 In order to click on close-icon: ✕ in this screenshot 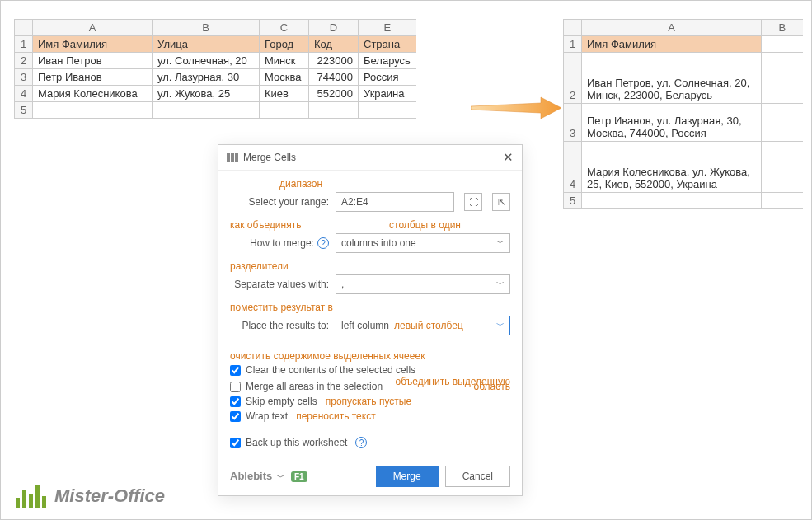, I will do `click(508, 157)`.